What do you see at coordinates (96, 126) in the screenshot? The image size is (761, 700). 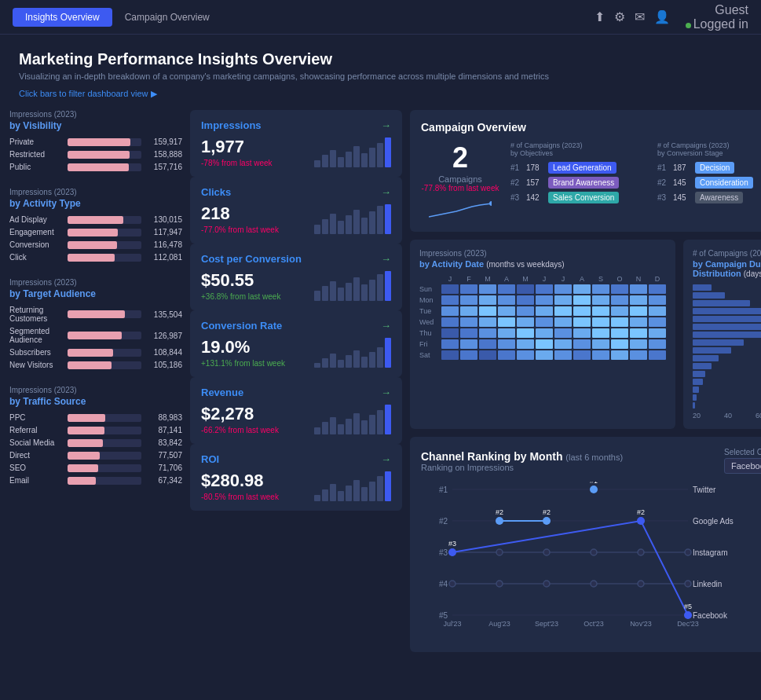 I see `sidebar-visibility-title: by Visibility` at bounding box center [96, 126].